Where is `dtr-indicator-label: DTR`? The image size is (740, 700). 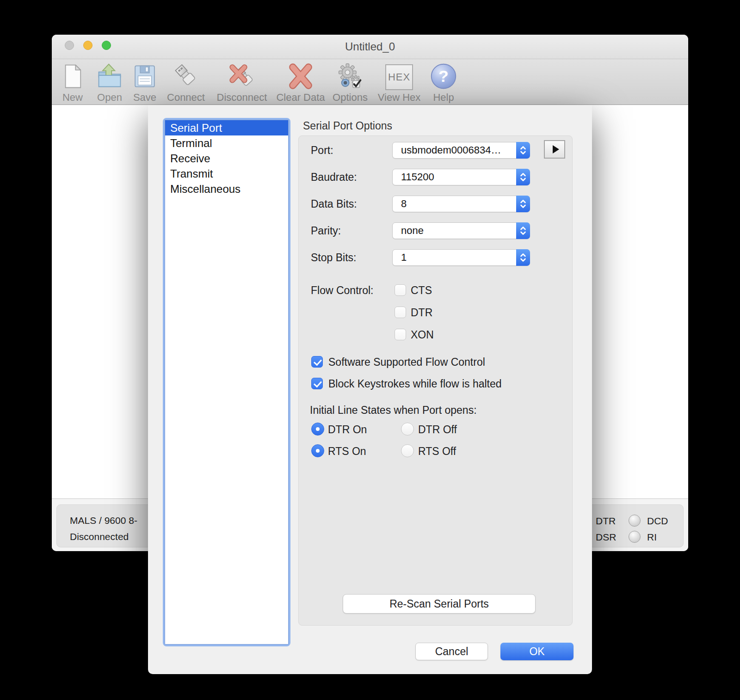
dtr-indicator-label: DTR is located at coordinates (606, 521).